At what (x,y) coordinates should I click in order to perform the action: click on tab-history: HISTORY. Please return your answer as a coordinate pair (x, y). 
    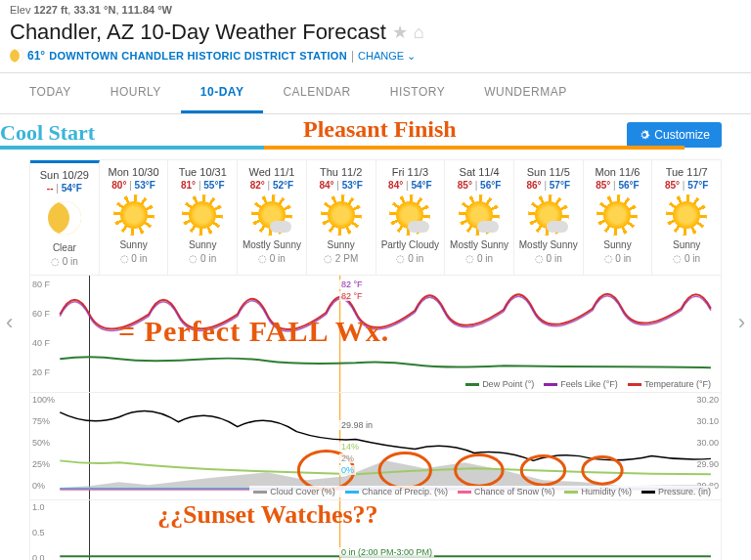
    Looking at the image, I should click on (418, 94).